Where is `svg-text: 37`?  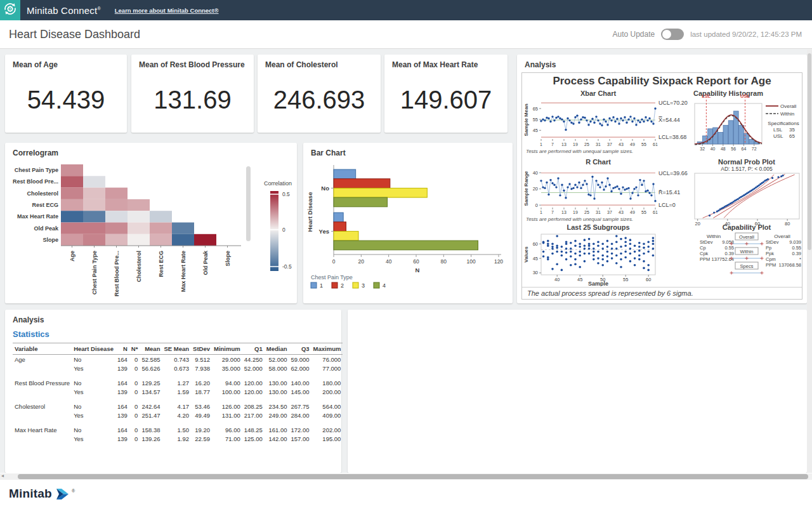
svg-text: 37 is located at coordinates (610, 145).